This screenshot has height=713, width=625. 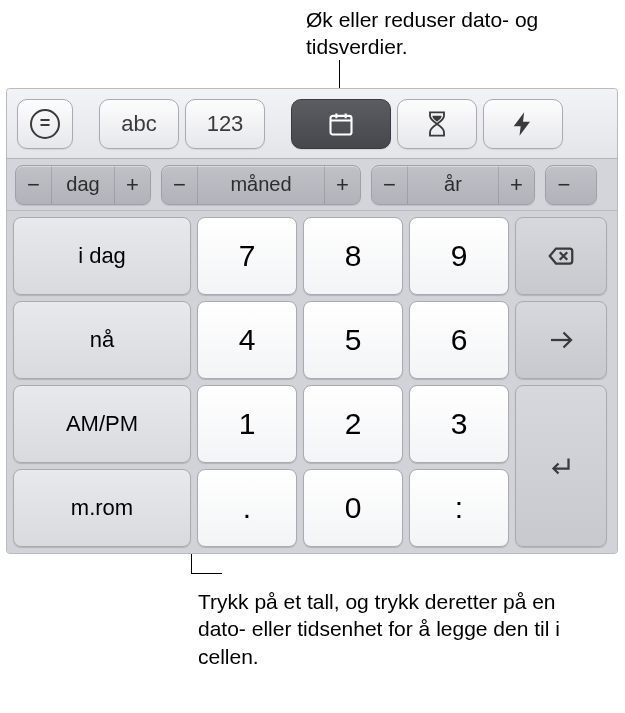 What do you see at coordinates (453, 184) in the screenshot?
I see `year-stepper-label: år` at bounding box center [453, 184].